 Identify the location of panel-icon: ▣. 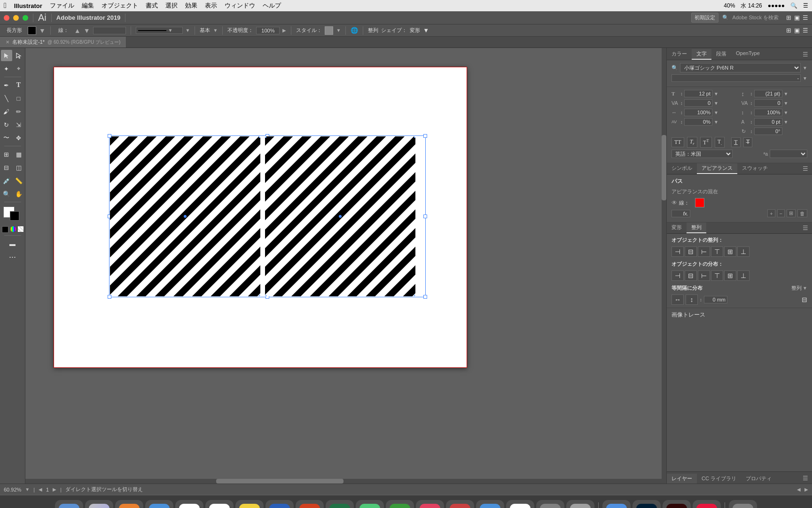
(797, 18).